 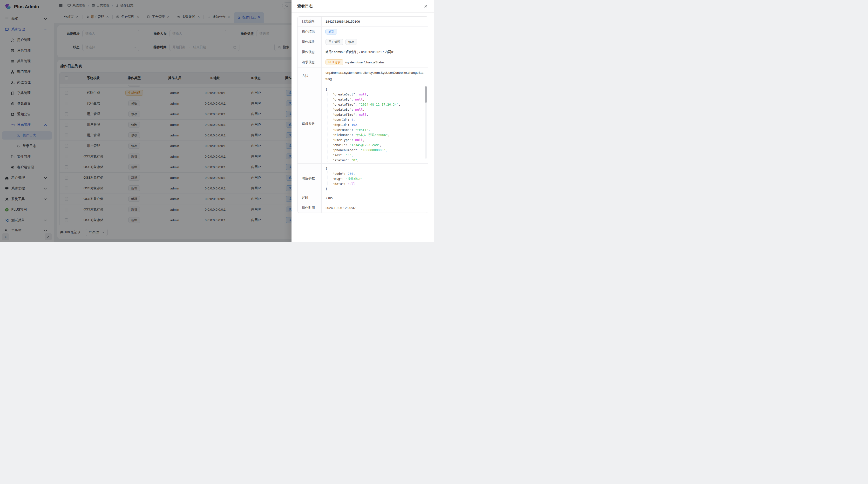 What do you see at coordinates (310, 62) in the screenshot?
I see `detail-label: 请求信息` at bounding box center [310, 62].